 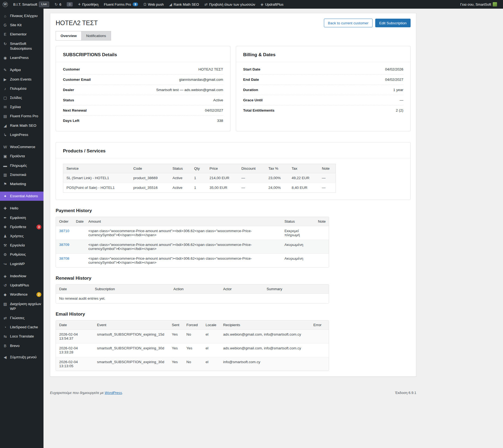 I want to click on collapse-label: Σύμπτυξη μενού, so click(x=26, y=357).